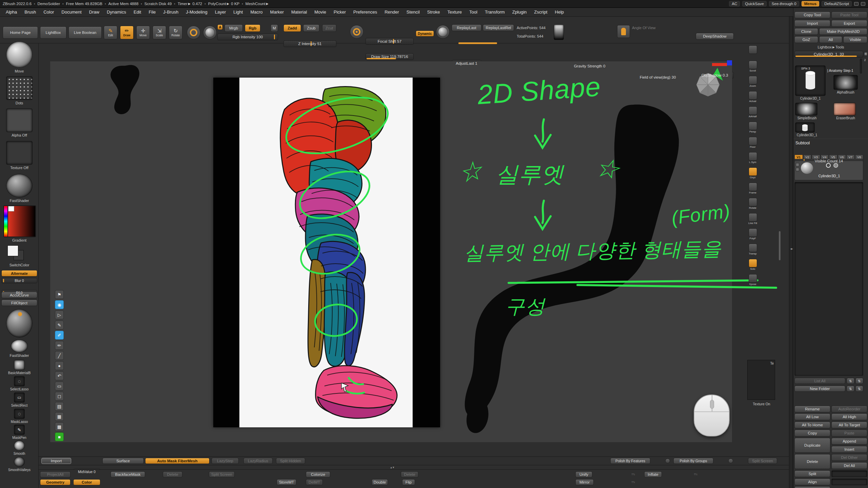 The height and width of the screenshot is (488, 868). Describe the element at coordinates (71, 12) in the screenshot. I see `menu-item: Document` at that location.